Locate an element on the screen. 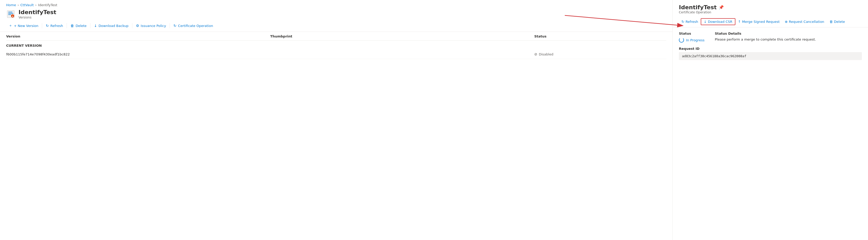 The image size is (868, 240). breadcrumb: Home › CttVault › IdentifyTest is located at coordinates (336, 4).